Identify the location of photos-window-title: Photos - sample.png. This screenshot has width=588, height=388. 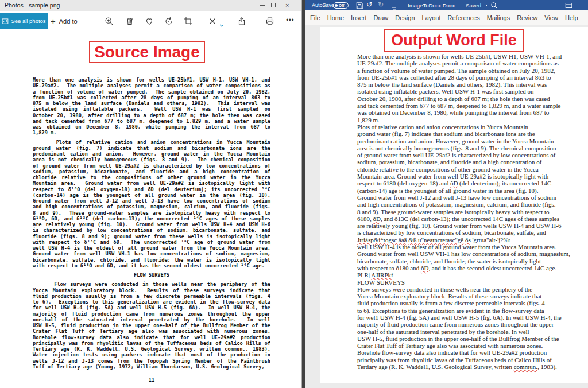
(32, 5).